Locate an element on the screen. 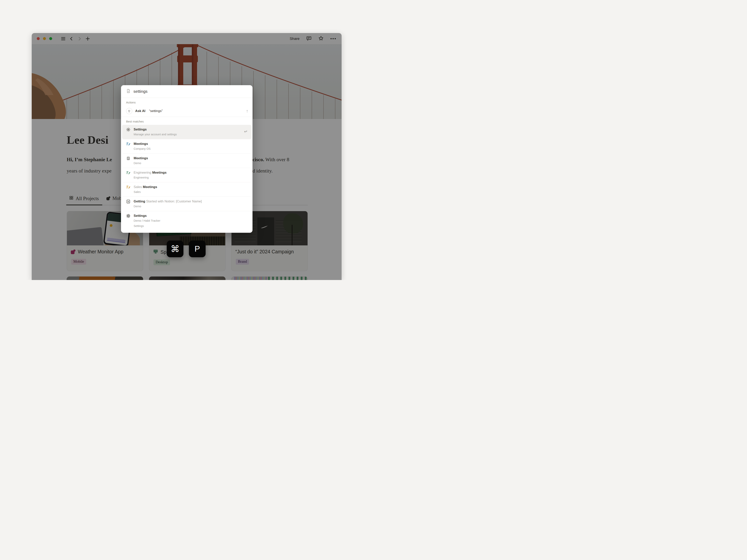 The width and height of the screenshot is (747, 560). p-key: P is located at coordinates (197, 249).